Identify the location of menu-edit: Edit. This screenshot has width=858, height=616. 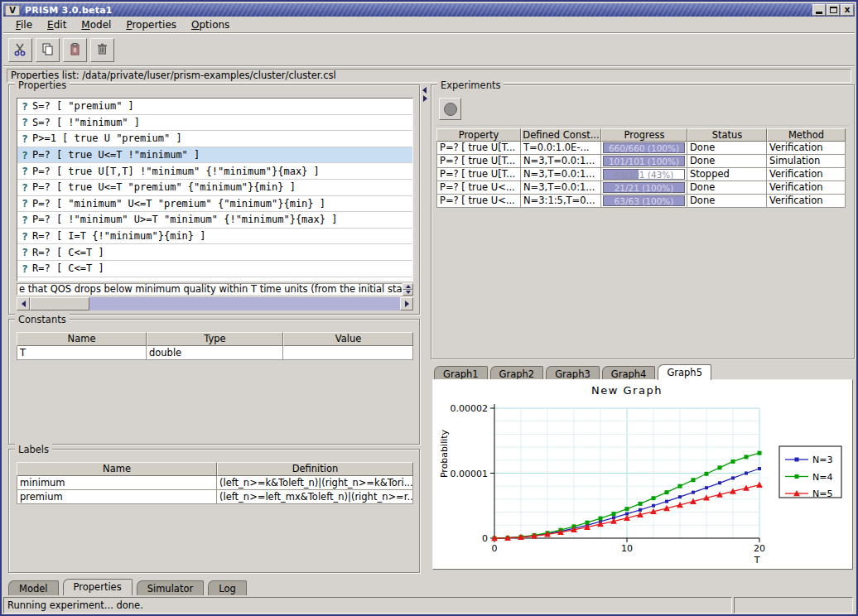
(56, 25).